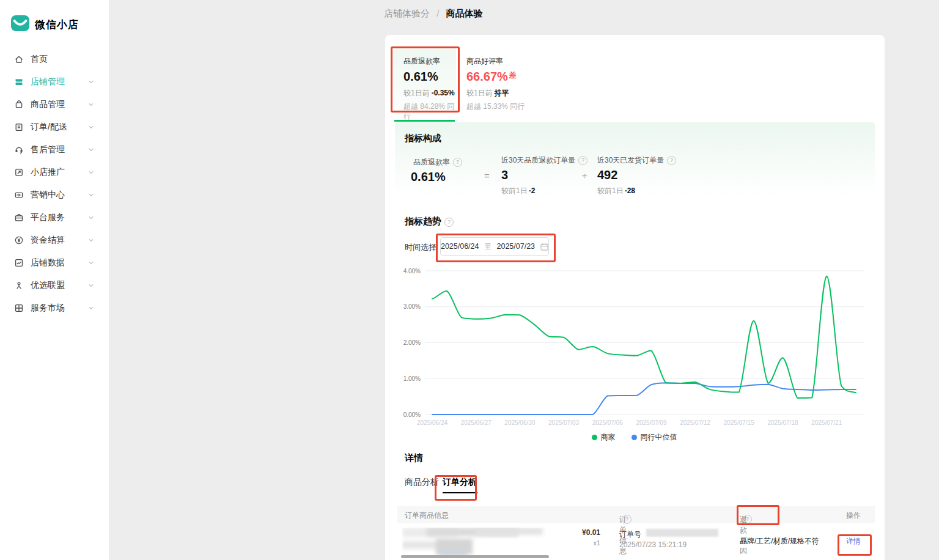 This screenshot has height=560, width=939. Describe the element at coordinates (460, 246) in the screenshot. I see `date-start: 2025/06/24` at that location.